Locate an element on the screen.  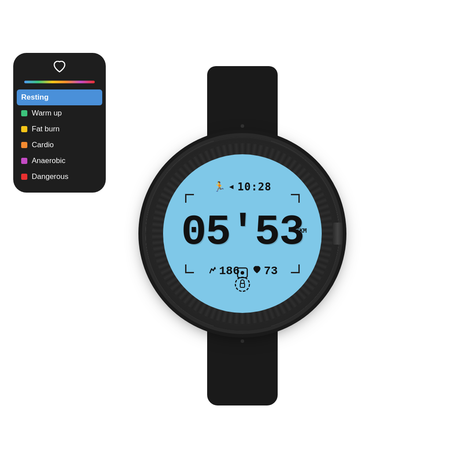
lock-icon is located at coordinates (242, 286).